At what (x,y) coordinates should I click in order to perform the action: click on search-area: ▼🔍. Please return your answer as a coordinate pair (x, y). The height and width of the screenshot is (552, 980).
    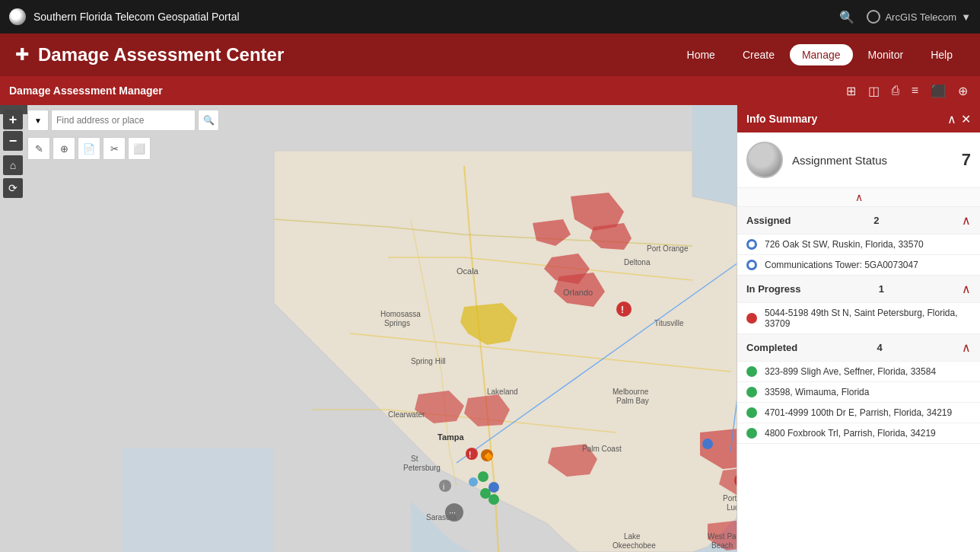
    Looking at the image, I should click on (123, 120).